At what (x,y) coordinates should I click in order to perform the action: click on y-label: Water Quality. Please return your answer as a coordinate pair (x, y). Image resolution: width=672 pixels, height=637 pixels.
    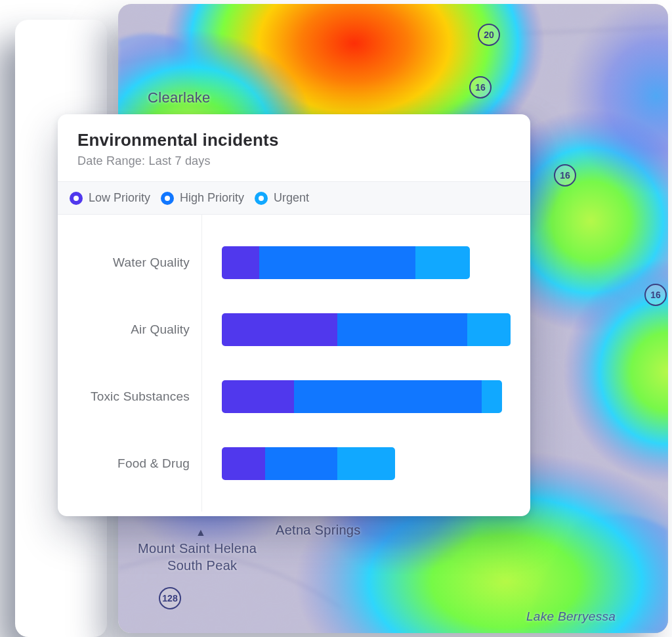
    Looking at the image, I should click on (123, 263).